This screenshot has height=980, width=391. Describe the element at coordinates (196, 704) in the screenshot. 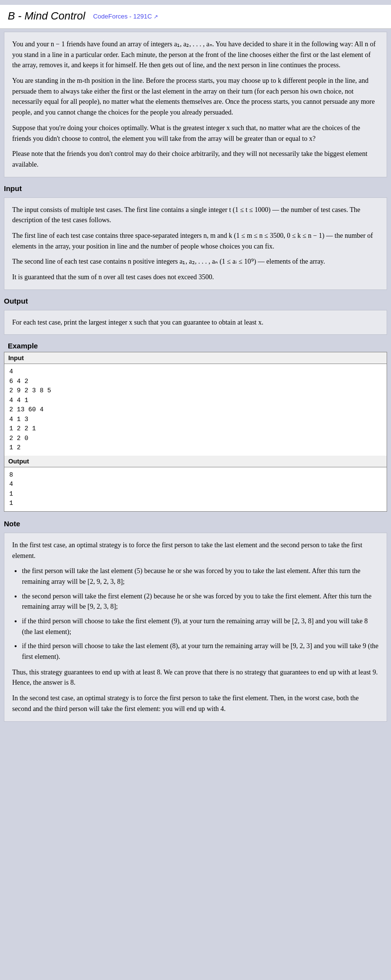

I see `note-conclusion-2: In the second test case, an optimal stra…` at that location.